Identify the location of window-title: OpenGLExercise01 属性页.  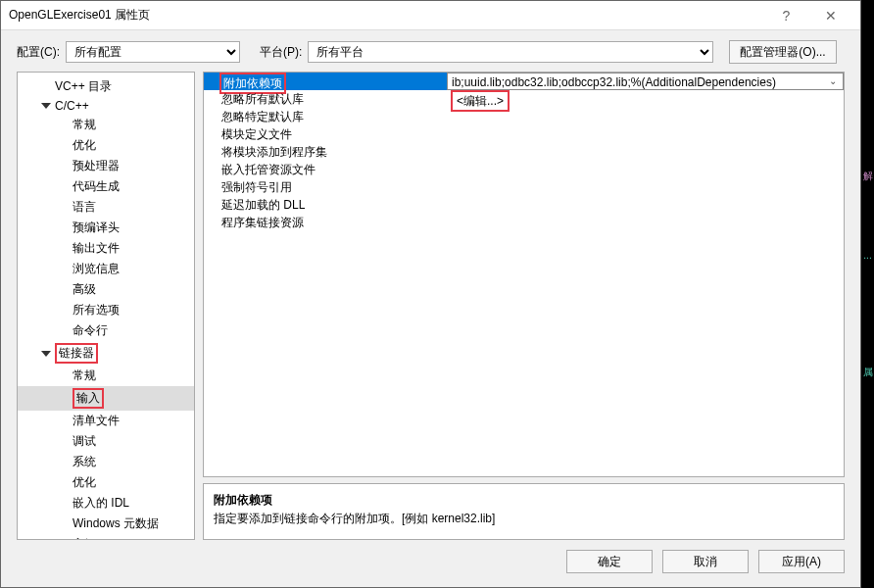
(79, 16).